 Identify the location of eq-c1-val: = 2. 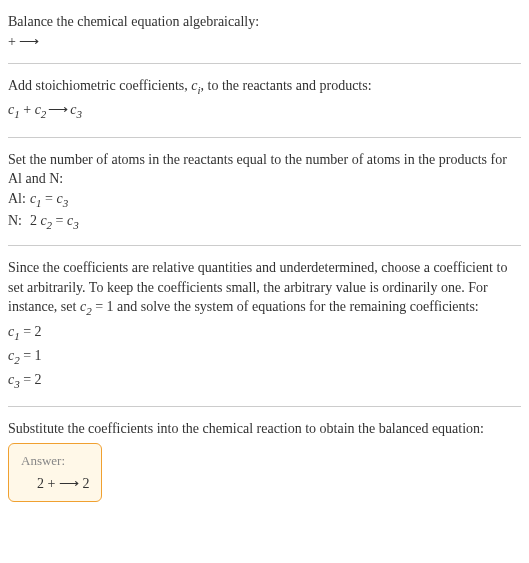
(31, 332).